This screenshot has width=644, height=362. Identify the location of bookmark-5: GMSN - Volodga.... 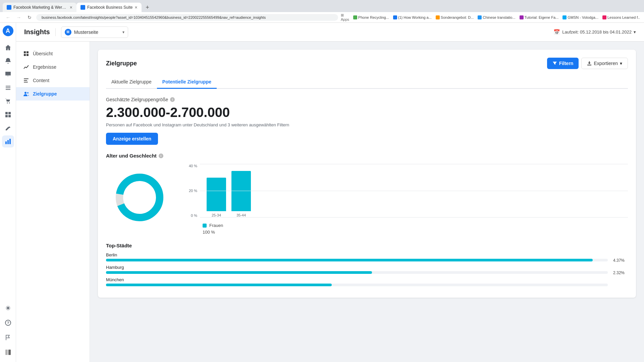
(580, 17).